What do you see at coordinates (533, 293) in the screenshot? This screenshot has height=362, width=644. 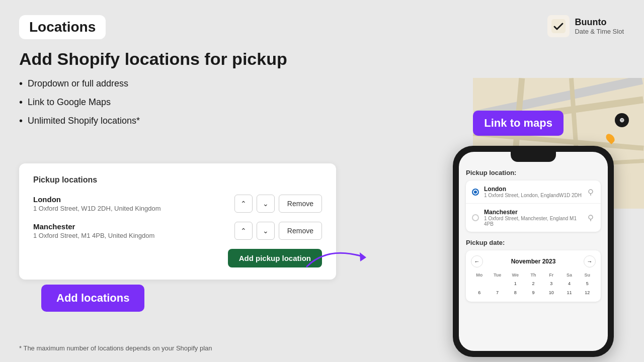 I see `cal-cell-w2-3: 9` at bounding box center [533, 293].